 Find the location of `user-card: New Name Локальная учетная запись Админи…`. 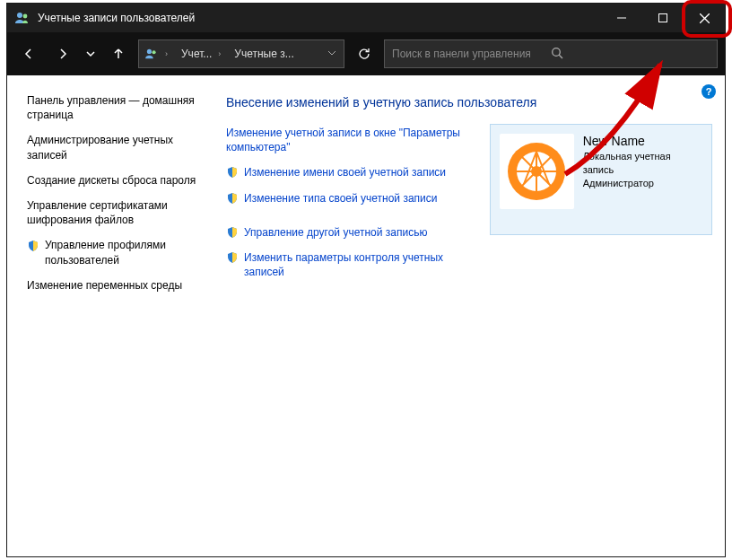

user-card: New Name Локальная учетная запись Админи… is located at coordinates (601, 179).